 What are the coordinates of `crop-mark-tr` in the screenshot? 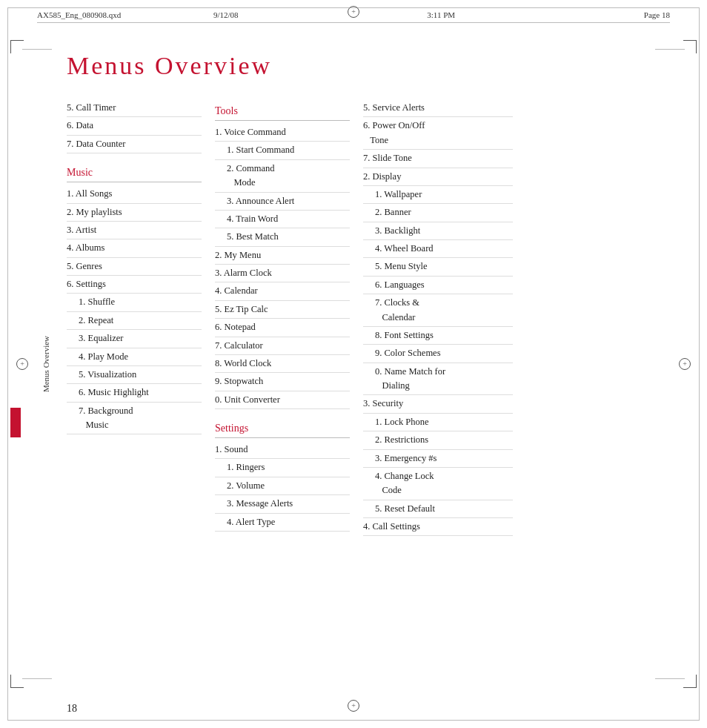 It's located at (690, 47).